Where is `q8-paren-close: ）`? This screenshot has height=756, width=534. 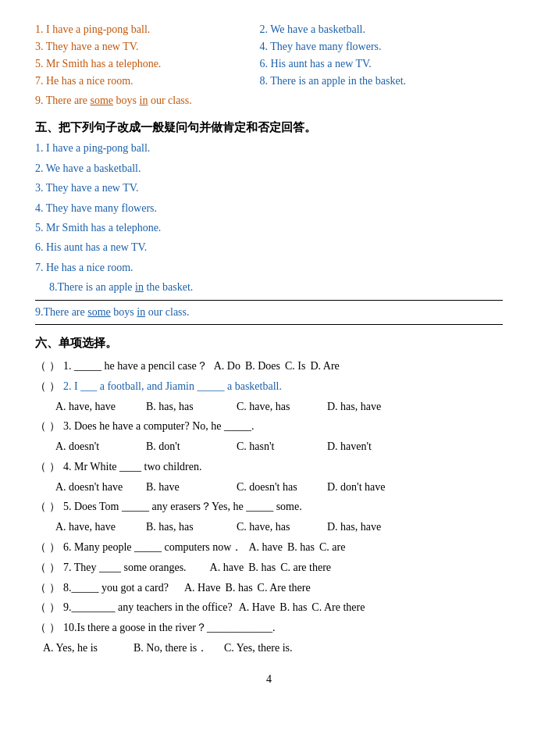
q8-paren-close: ） is located at coordinates (55, 588).